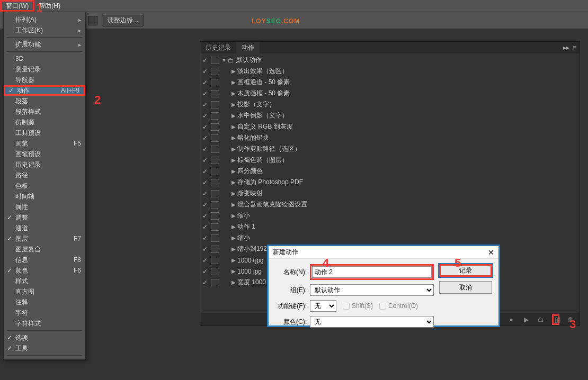 The width and height of the screenshot is (588, 380). What do you see at coordinates (44, 260) in the screenshot?
I see `menu-info: 信息F8` at bounding box center [44, 260].